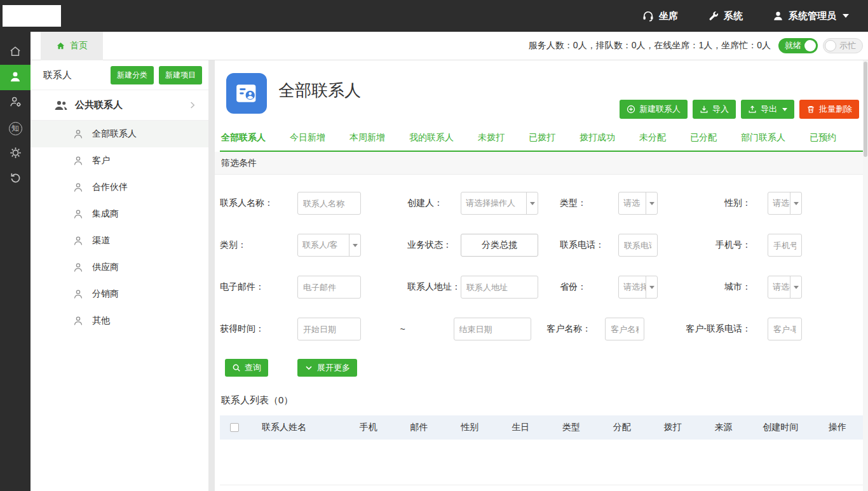 The image size is (868, 491). What do you see at coordinates (848, 46) in the screenshot?
I see `busy-toggle-label: 示忙` at bounding box center [848, 46].